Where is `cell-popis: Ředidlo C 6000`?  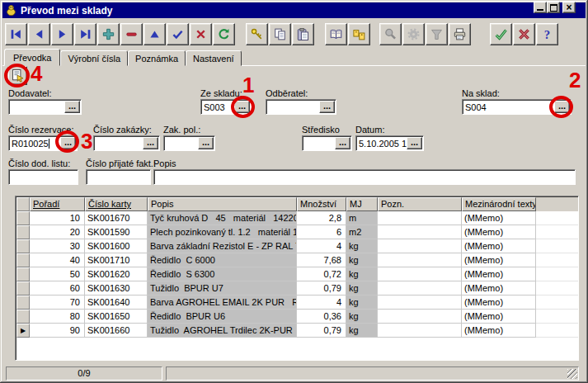 cell-popis: Ředidlo C 6000 is located at coordinates (223, 261).